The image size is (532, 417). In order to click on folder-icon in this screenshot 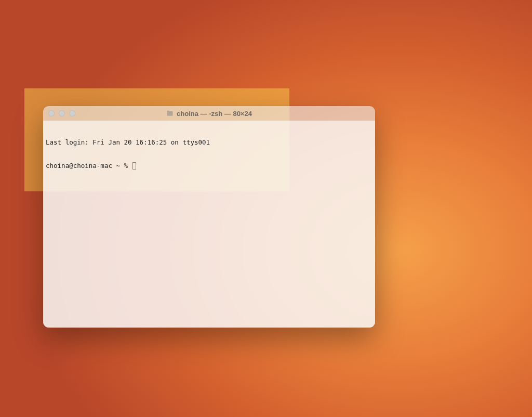, I will do `click(170, 113)`.